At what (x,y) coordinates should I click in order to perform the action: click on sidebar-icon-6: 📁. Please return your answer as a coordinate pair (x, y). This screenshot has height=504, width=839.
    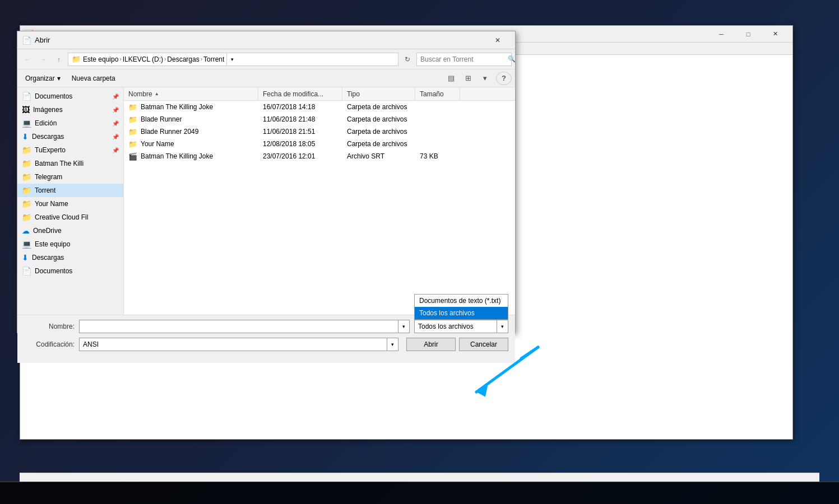
    Looking at the image, I should click on (27, 177).